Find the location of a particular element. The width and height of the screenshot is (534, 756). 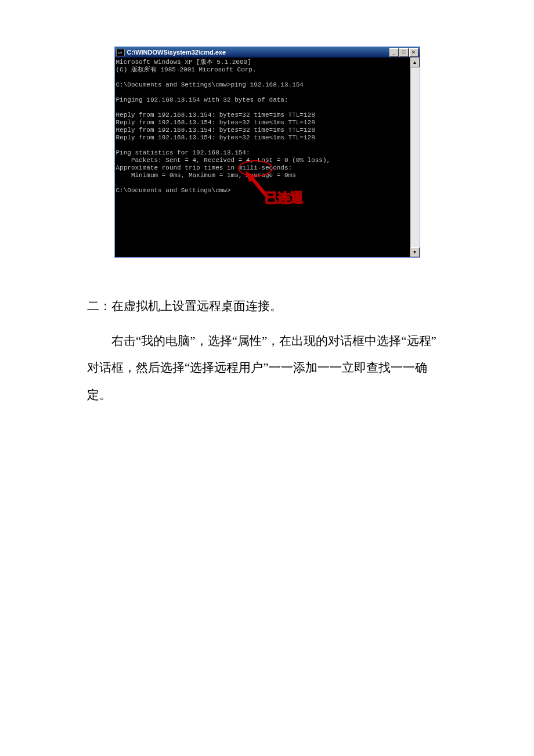

cmd-output: Microsoft Windows XP [版本 5.1.2600] (C) 版… is located at coordinates (262, 157).